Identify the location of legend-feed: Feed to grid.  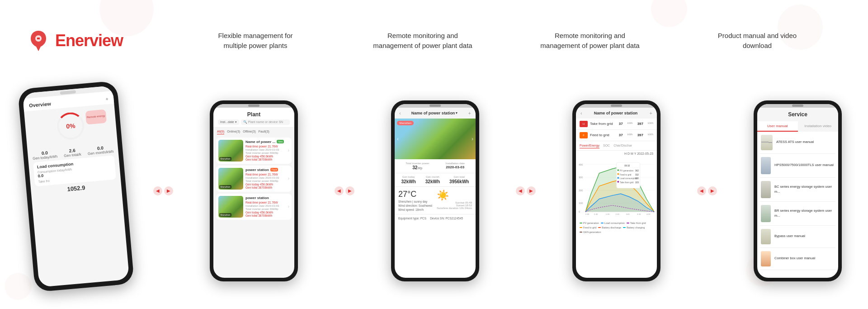
(588, 228).